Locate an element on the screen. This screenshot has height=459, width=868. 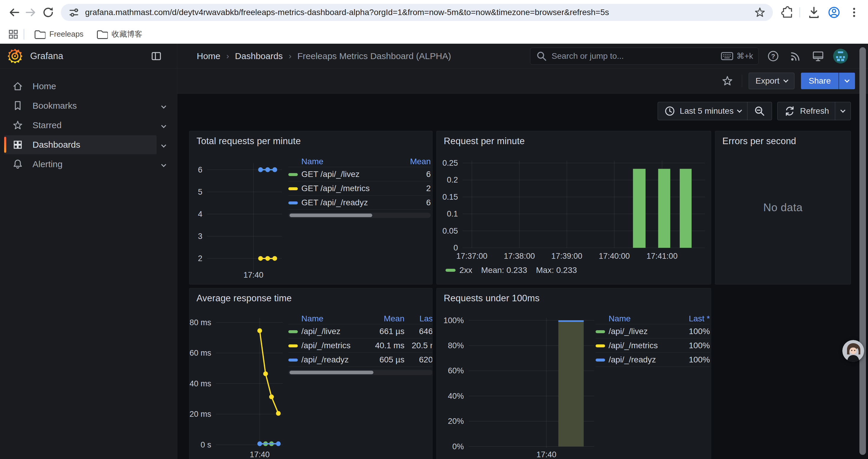
sidebar-item-dashboards: Dashboards is located at coordinates (80, 145).